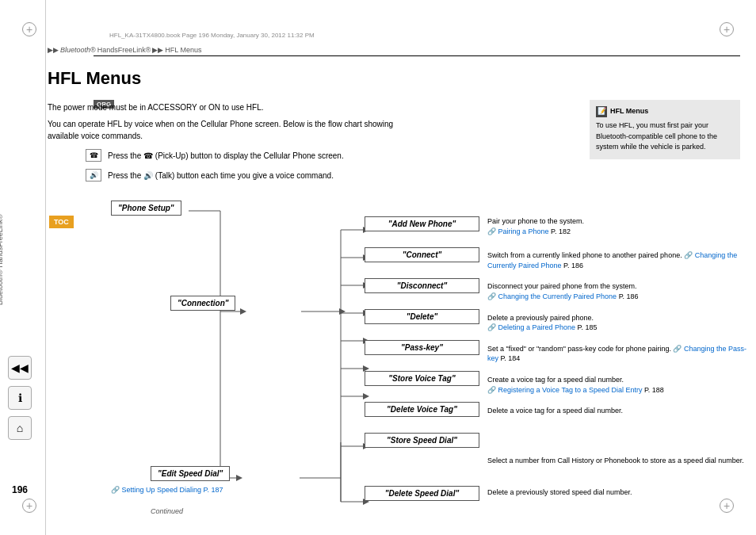 This screenshot has height=535, width=756. Describe the element at coordinates (417, 55) in the screenshot. I see `top-divider` at that location.